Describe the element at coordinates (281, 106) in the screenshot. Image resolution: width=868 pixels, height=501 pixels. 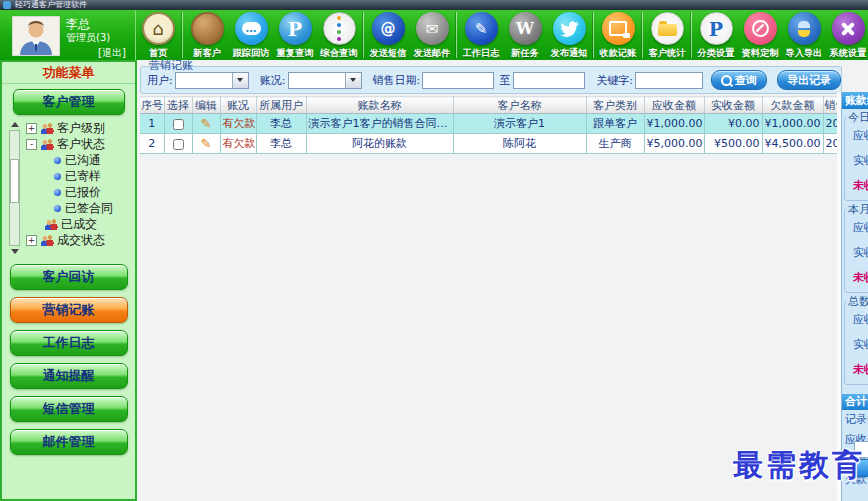
I see `col-owner: 所属用户` at that location.